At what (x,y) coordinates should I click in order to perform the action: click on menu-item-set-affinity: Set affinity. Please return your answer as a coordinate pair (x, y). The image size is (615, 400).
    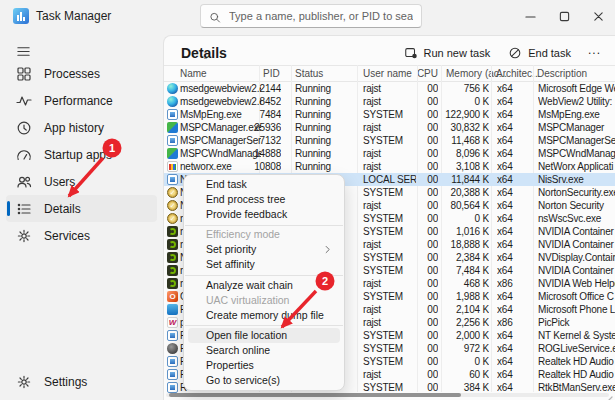
    Looking at the image, I should click on (264, 264).